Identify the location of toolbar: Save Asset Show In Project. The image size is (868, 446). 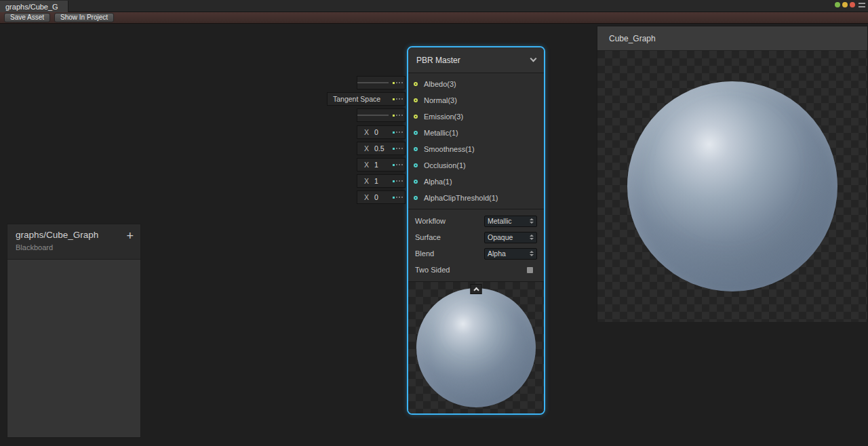
(434, 18).